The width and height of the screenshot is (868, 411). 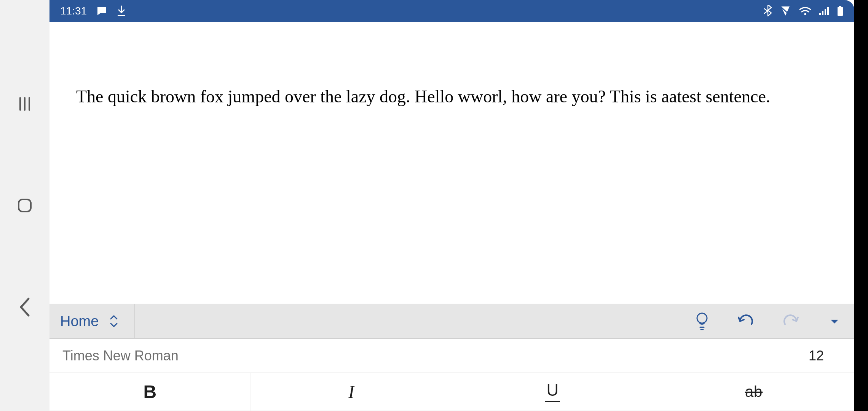 What do you see at coordinates (790, 321) in the screenshot?
I see `redo-button` at bounding box center [790, 321].